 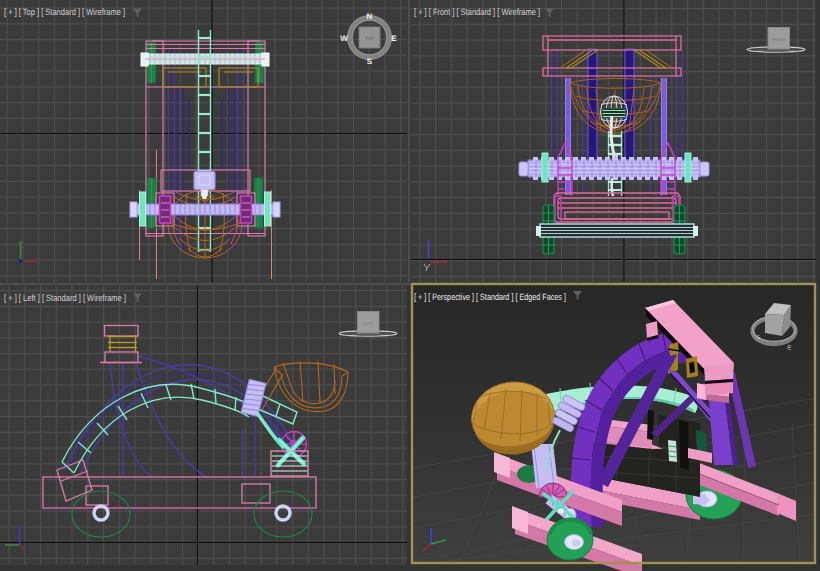 I want to click on svg-text: N, so click(x=370, y=16).